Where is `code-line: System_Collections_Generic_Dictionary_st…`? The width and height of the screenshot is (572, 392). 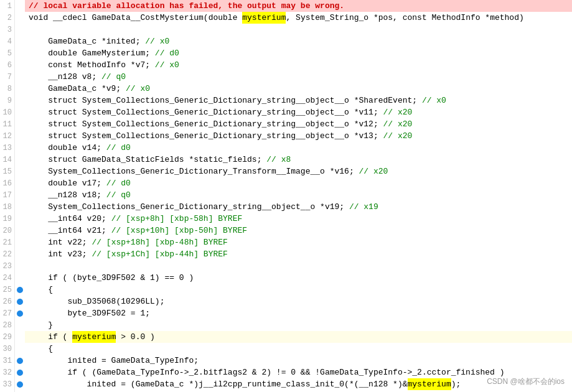 code-line: System_Collections_Generic_Dictionary_st… is located at coordinates (299, 207).